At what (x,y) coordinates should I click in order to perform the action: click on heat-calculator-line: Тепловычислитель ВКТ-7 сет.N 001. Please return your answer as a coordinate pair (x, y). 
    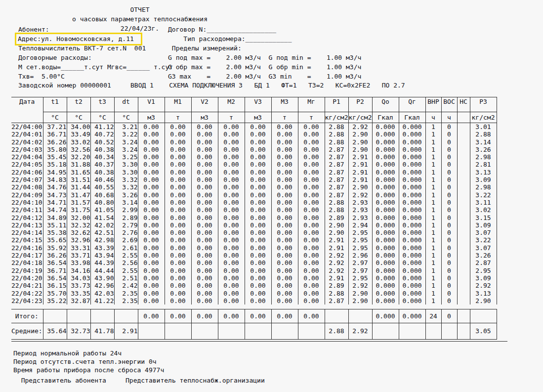
    Looking at the image, I should click on (96, 48).